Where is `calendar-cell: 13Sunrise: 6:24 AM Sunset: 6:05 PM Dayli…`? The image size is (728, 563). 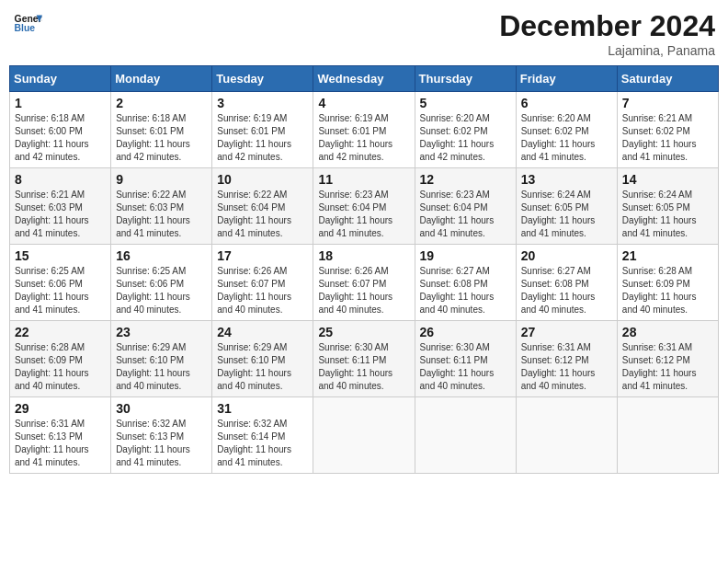
calendar-cell: 13Sunrise: 6:24 AM Sunset: 6:05 PM Dayli… is located at coordinates (566, 206).